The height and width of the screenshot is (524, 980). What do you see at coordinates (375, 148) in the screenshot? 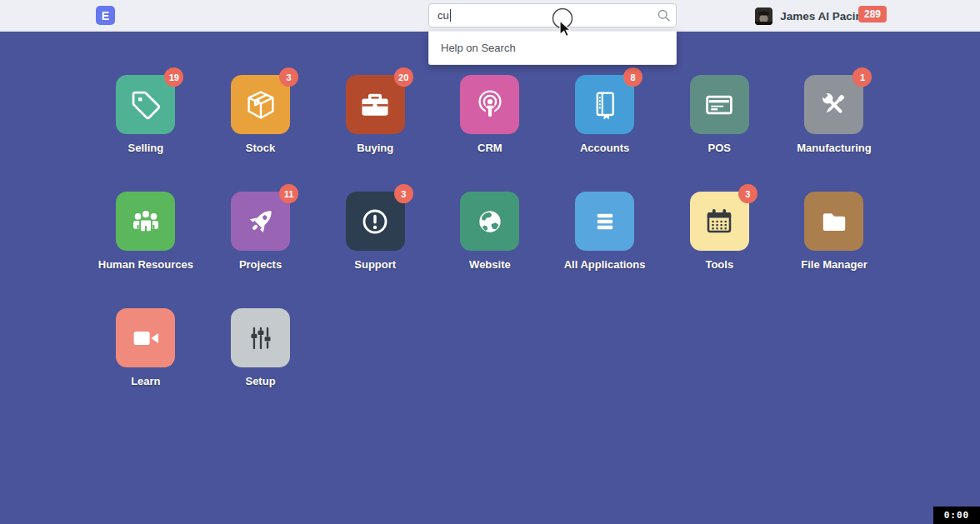
I see `module-label: Buying` at bounding box center [375, 148].